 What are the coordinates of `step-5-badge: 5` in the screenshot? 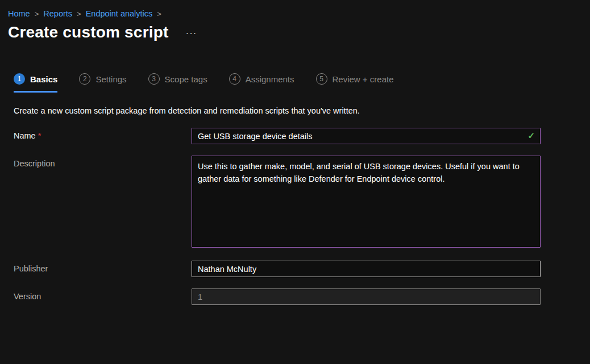 It's located at (322, 79).